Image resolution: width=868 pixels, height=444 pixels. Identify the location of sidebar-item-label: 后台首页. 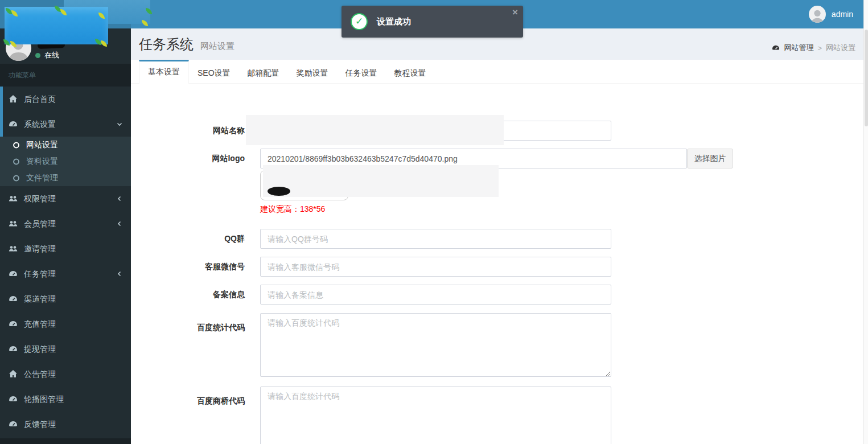
(40, 99).